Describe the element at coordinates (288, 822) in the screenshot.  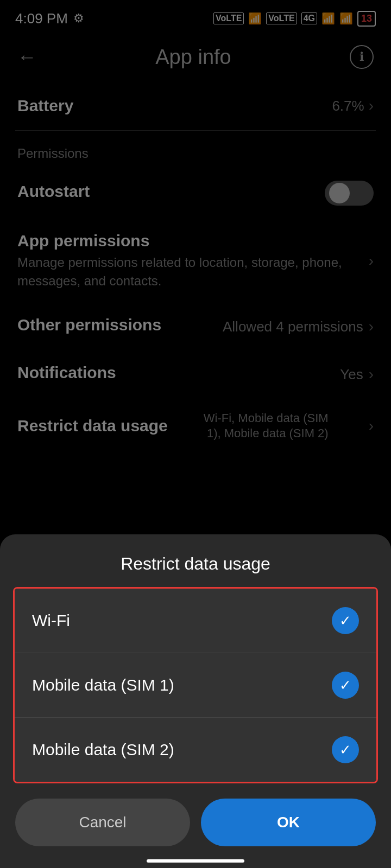
I see `ok-button: OK` at that location.